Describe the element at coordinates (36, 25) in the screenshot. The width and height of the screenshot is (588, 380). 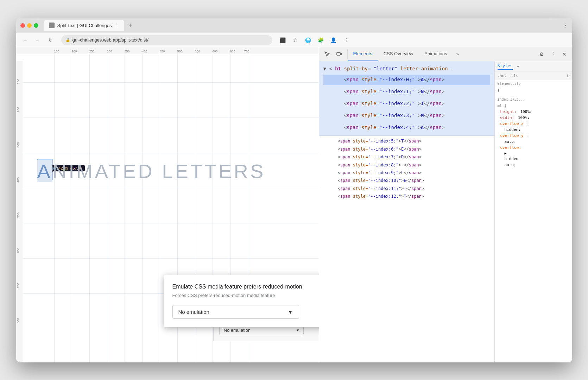
I see `fullscreen-button` at that location.